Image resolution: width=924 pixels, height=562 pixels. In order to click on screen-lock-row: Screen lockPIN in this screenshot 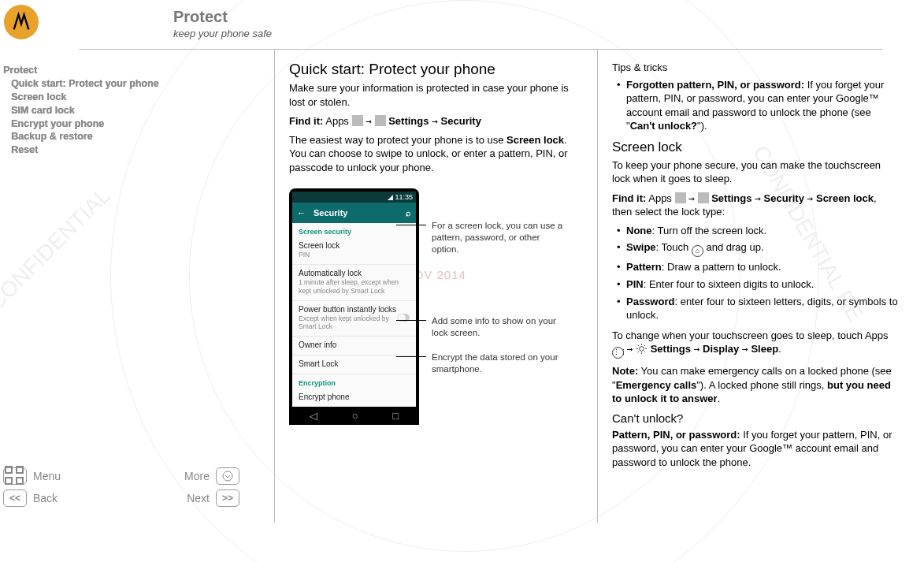, I will do `click(354, 251)`.